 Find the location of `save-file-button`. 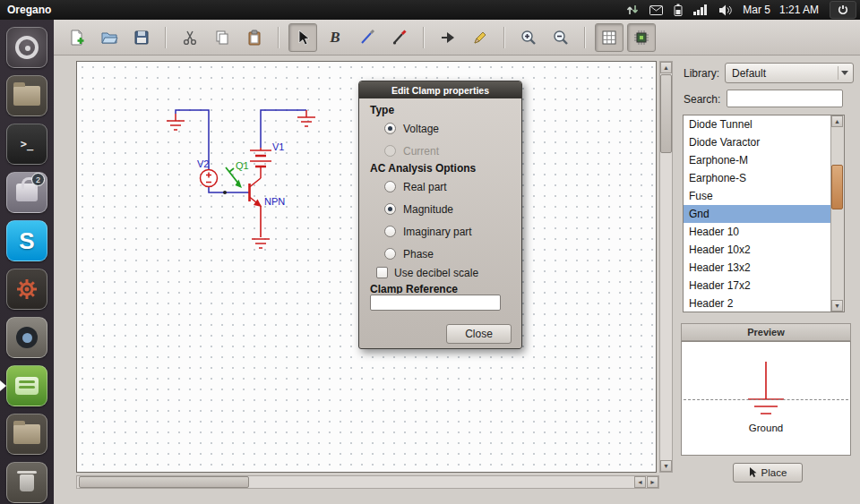

save-file-button is located at coordinates (142, 38).